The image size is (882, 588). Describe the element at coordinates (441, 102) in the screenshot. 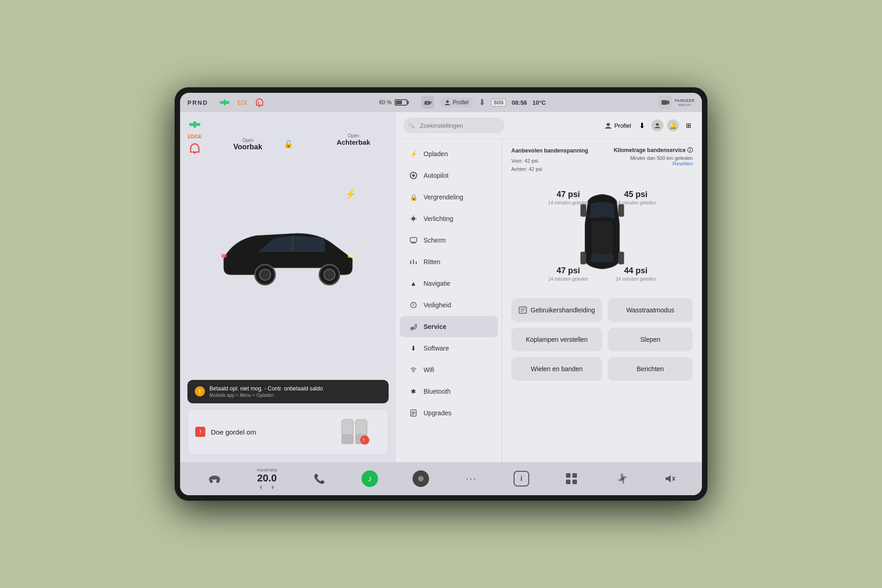

I see `status-bar: PRND EDGE 60 %` at that location.